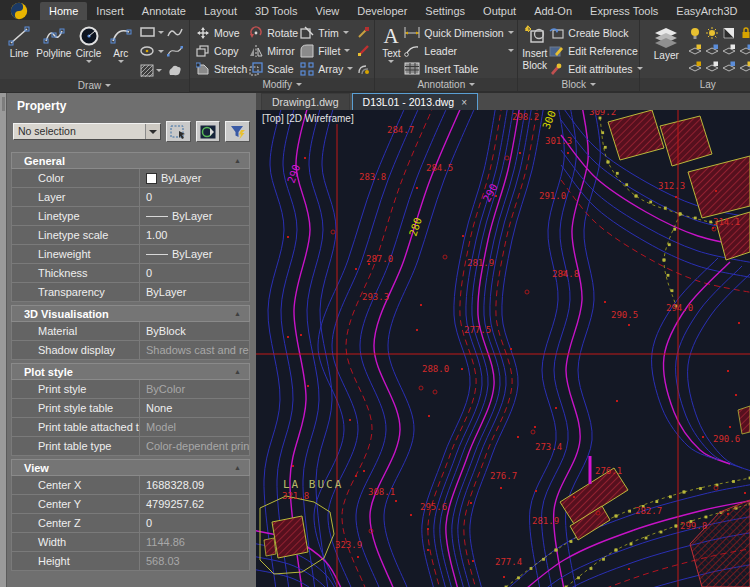  What do you see at coordinates (175, 32) in the screenshot?
I see `revision-cloud-button` at bounding box center [175, 32].